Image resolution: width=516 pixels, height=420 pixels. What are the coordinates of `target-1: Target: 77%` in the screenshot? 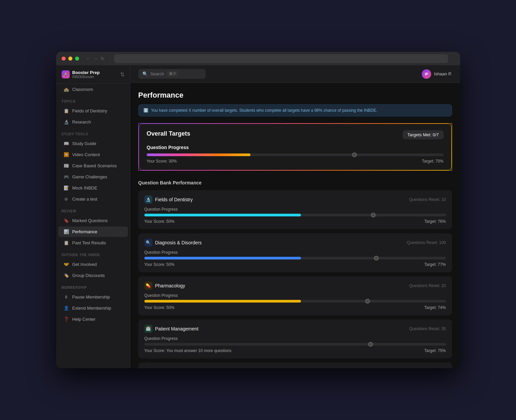 It's located at (435, 265).